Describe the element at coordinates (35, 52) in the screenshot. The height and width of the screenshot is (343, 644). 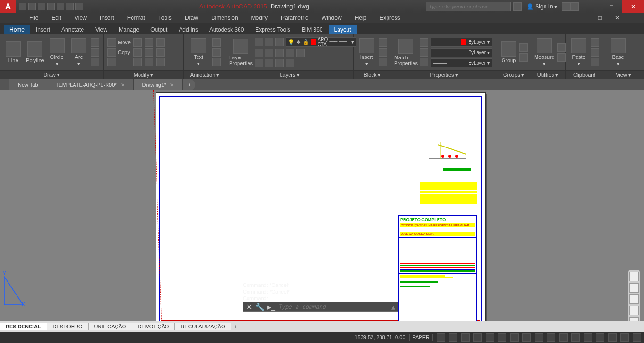
I see `polyline-button: Polyline` at that location.